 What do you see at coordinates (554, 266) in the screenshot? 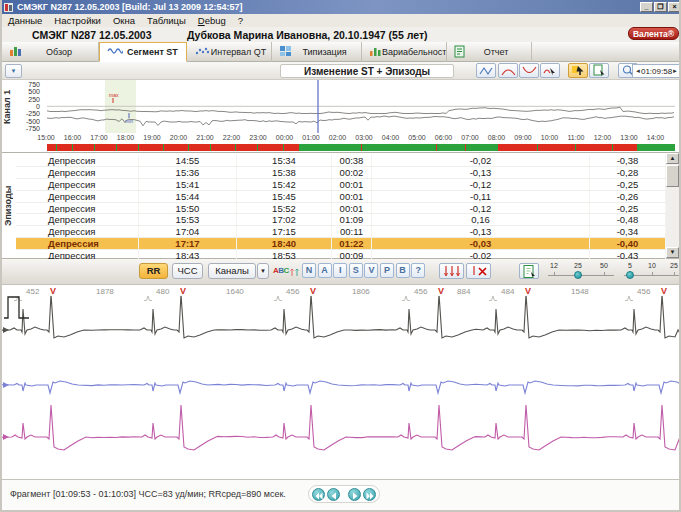
I see `slider-label: 12` at bounding box center [554, 266].